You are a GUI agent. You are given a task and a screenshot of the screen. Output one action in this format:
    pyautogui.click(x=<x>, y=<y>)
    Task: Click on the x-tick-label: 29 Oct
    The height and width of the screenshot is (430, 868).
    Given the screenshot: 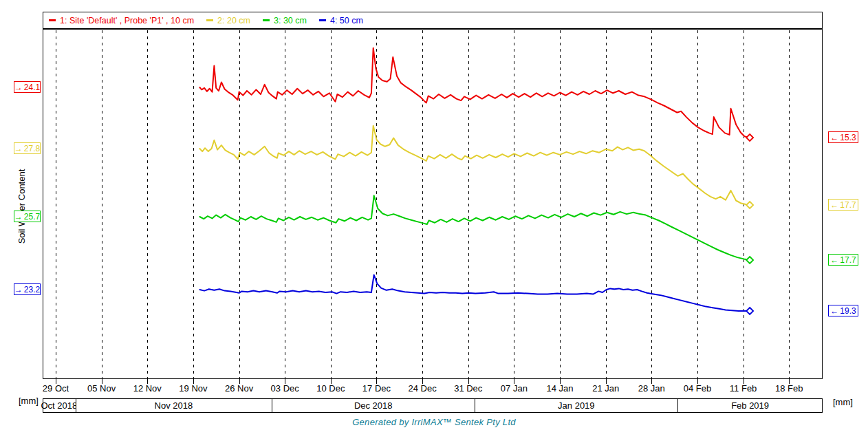 What is the action you would take?
    pyautogui.click(x=56, y=388)
    